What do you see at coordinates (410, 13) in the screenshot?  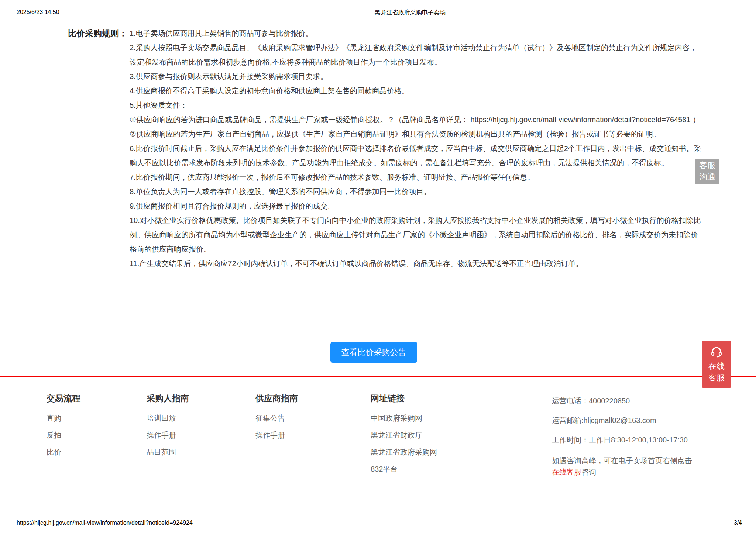 I see `print-page-title: 黑龙江省政府采购电子卖场` at bounding box center [410, 13].